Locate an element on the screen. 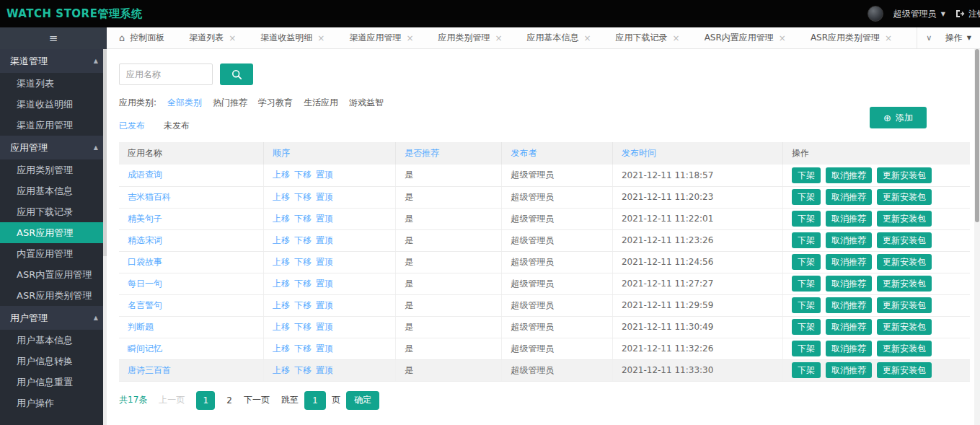 This screenshot has height=425, width=980. app-name-link: 判断题 is located at coordinates (141, 327).